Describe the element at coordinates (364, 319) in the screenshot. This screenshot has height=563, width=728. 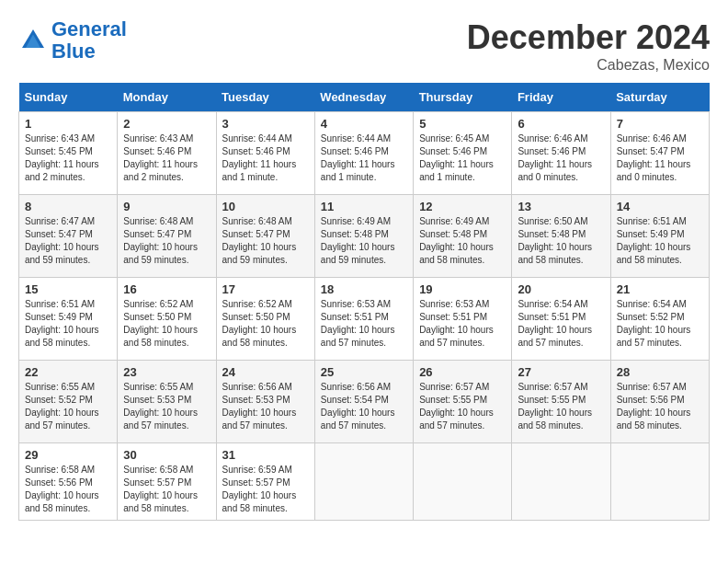
I see `calendar-cell: 18 Sunrise: 6:53 AM Sunset: 5:51 PM Dayl…` at that location.